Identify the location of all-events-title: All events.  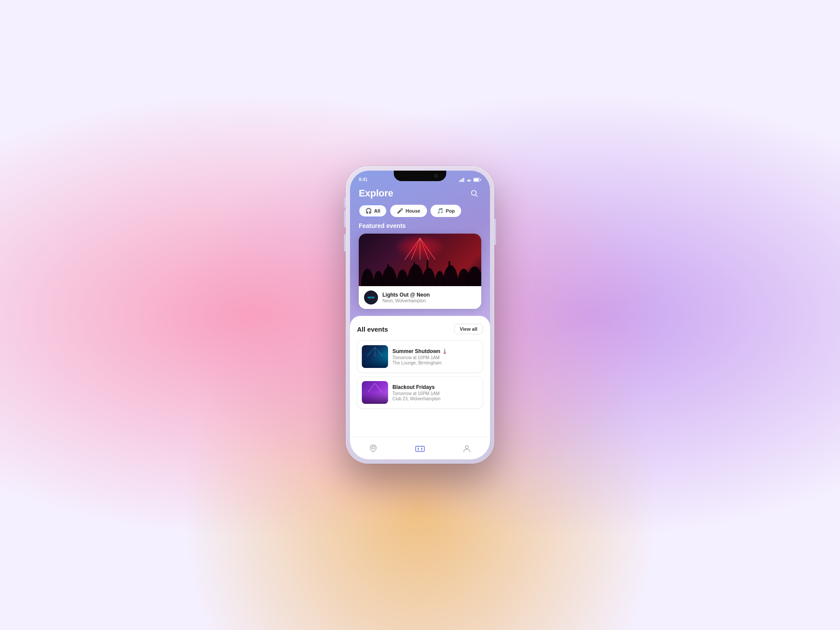
(373, 329).